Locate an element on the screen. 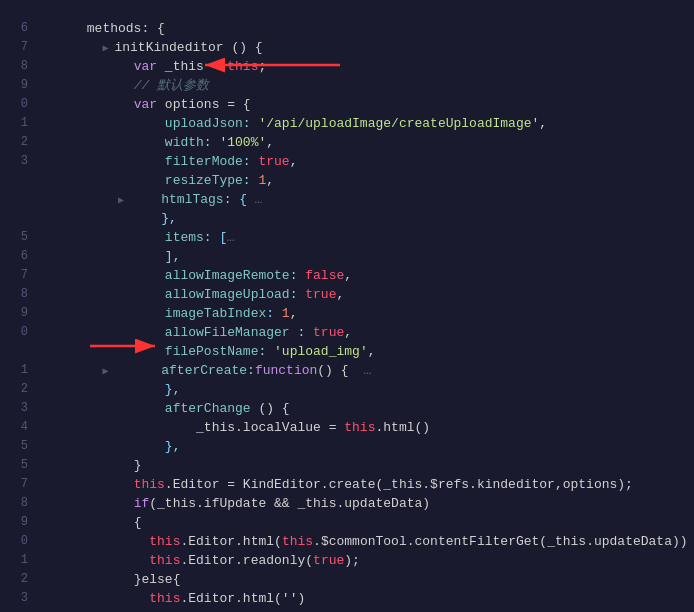  code-line: ▶ htmlTags: { … is located at coordinates (367, 180).